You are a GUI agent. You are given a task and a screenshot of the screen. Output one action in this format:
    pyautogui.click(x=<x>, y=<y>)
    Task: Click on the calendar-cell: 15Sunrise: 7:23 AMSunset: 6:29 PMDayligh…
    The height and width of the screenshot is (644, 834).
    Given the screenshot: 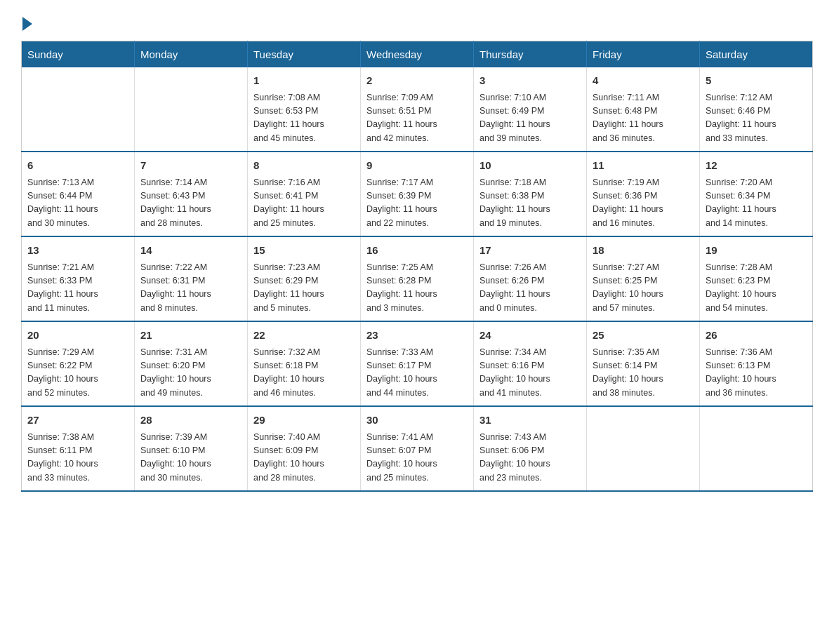 What is the action you would take?
    pyautogui.click(x=305, y=279)
    